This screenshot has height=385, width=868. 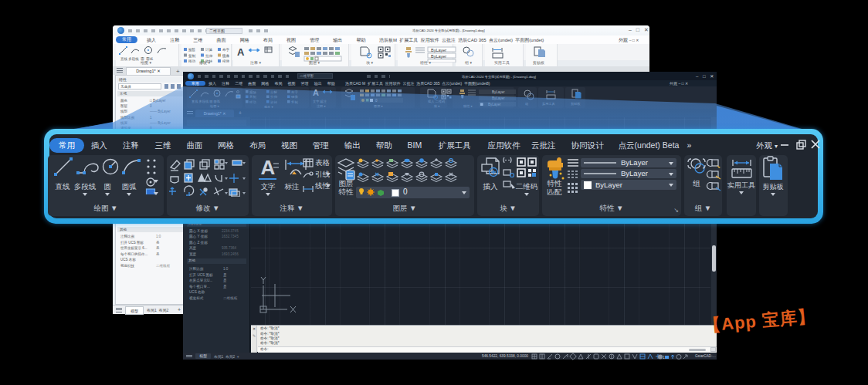 What do you see at coordinates (226, 49) in the screenshot?
I see `svg-text: 布字` at bounding box center [226, 49].